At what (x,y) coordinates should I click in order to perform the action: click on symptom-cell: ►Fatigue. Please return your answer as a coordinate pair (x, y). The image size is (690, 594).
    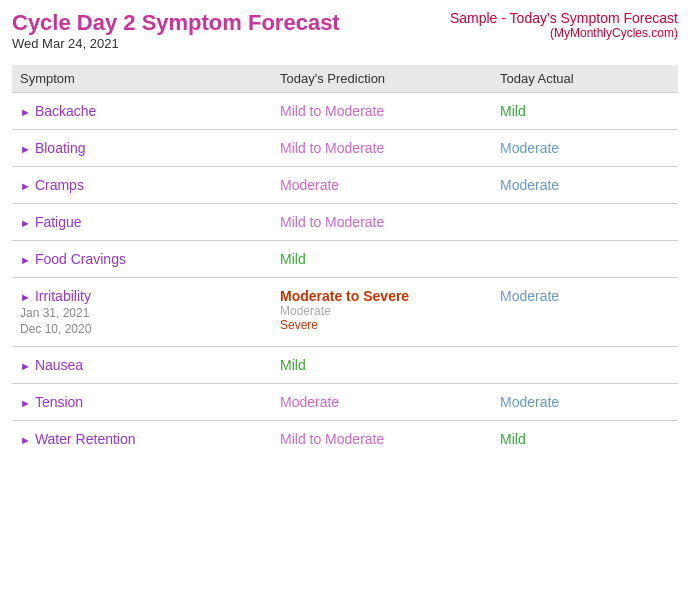
    Looking at the image, I should click on (142, 222).